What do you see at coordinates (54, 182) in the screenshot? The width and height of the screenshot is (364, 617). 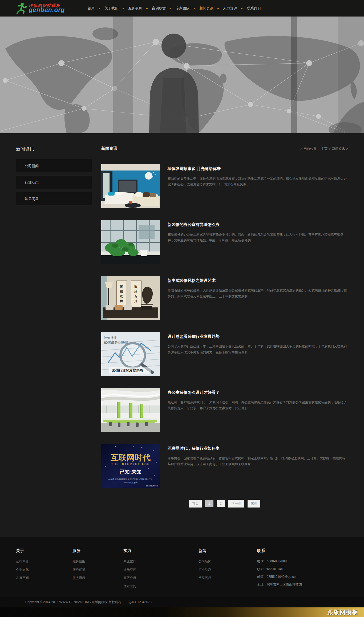 I see `sidebar-item-industry-news: 行业动态` at bounding box center [54, 182].